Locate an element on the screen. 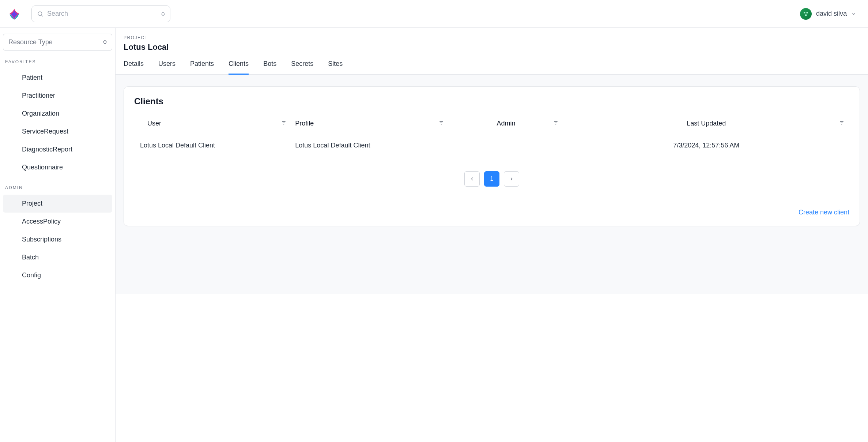  cell-admin is located at coordinates (506, 146).